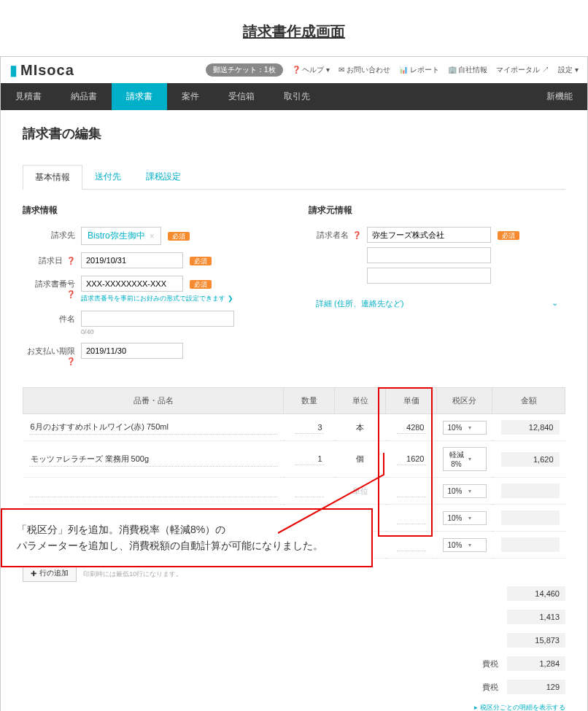 The image size is (588, 711). I want to click on recipient-remove-icon: ×, so click(152, 236).